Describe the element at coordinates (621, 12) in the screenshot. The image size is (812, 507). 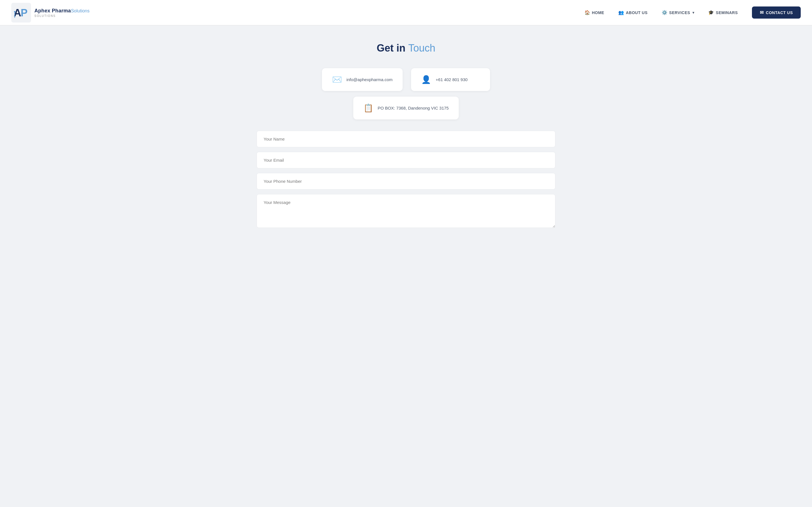
I see `about-icon: 👥` at that location.